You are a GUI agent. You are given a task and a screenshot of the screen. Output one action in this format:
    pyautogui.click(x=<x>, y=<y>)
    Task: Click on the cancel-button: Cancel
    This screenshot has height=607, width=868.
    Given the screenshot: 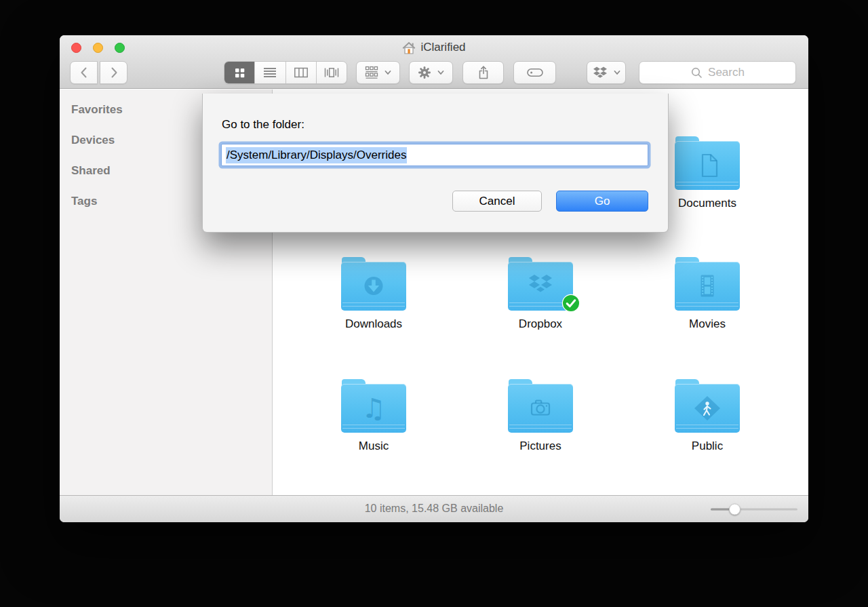 What is the action you would take?
    pyautogui.click(x=497, y=201)
    